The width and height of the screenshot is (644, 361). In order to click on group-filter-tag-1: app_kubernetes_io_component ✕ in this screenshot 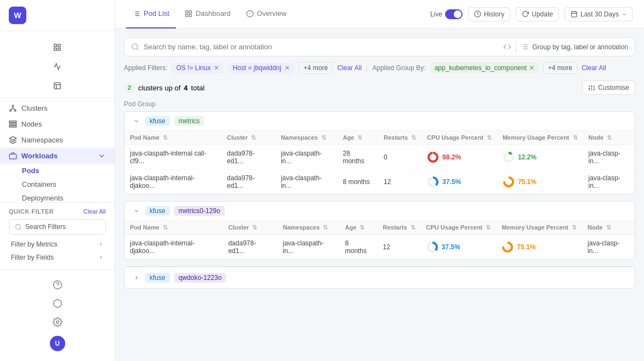, I will do `click(485, 68)`.